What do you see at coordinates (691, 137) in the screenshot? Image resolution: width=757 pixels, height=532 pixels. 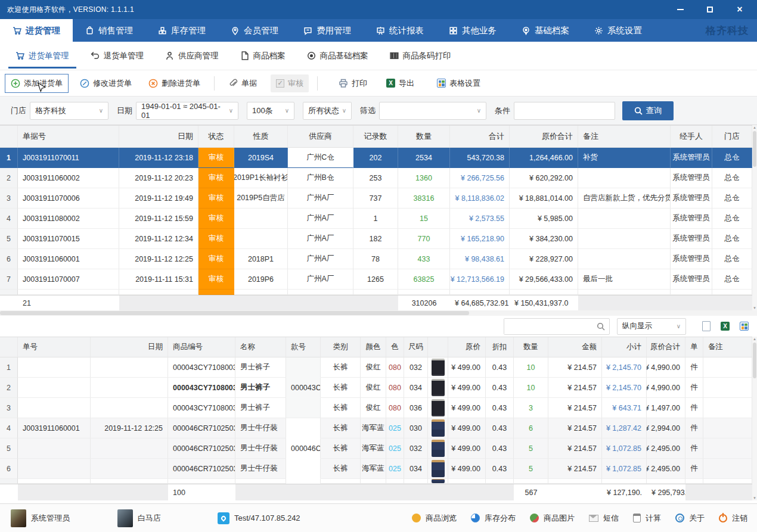 I see `column-header-handler: 经手人` at bounding box center [691, 137].